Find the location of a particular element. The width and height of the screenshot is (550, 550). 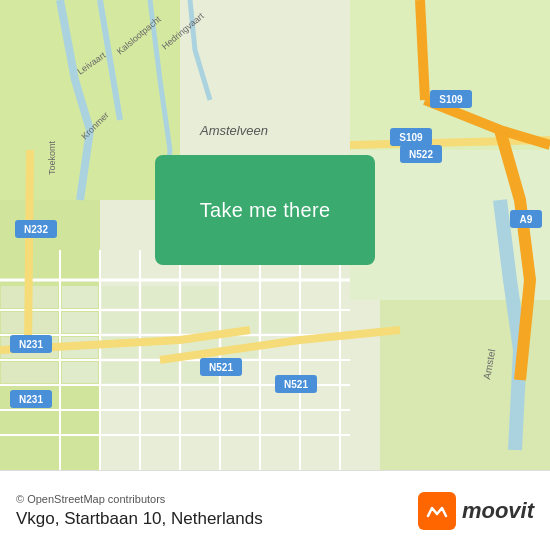

svg-text: N522 is located at coordinates (421, 154).